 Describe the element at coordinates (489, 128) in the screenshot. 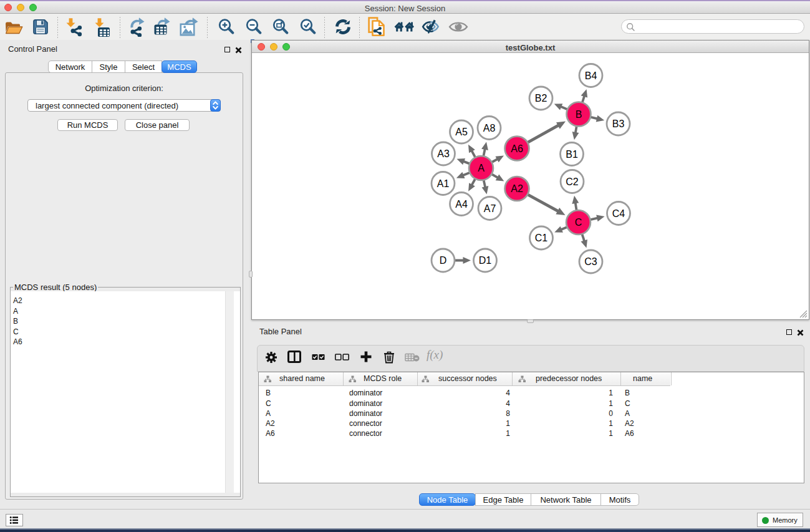

I see `svg-text: A8` at that location.